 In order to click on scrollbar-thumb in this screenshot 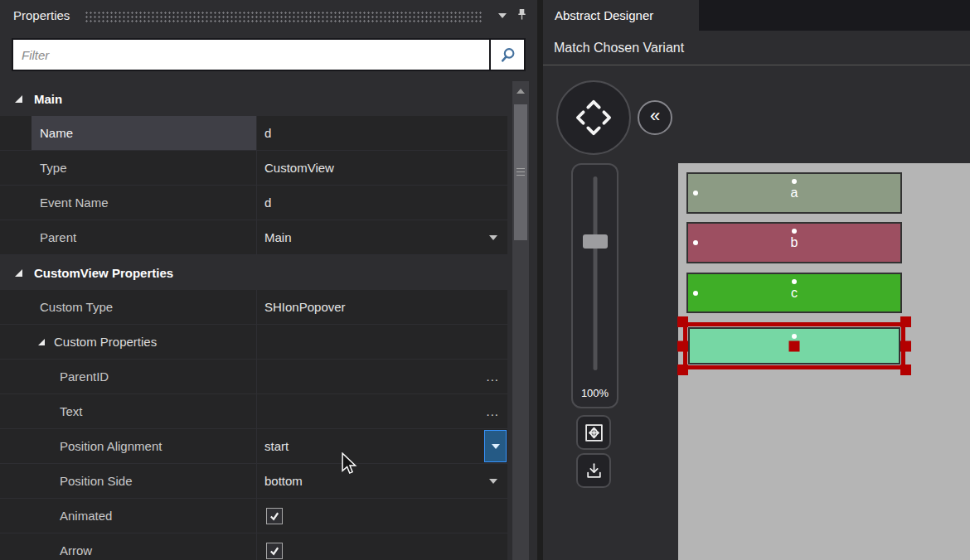, I will do `click(521, 172)`.